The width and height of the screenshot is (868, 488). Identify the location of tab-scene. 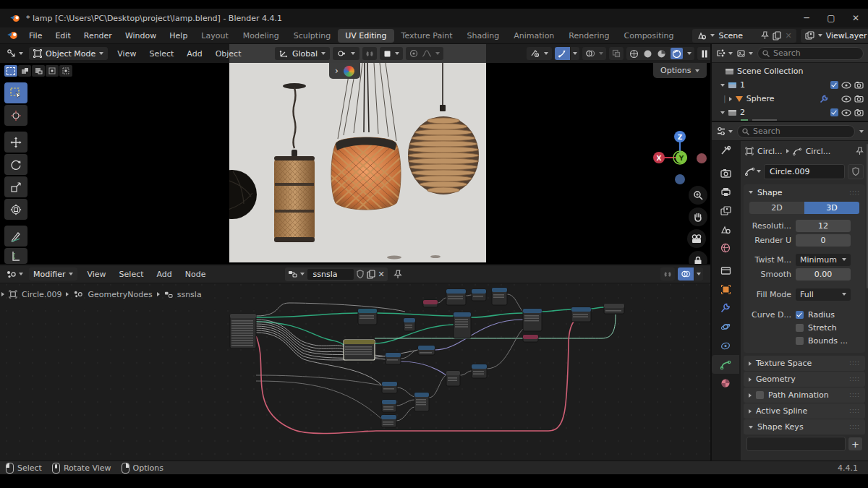
(726, 229).